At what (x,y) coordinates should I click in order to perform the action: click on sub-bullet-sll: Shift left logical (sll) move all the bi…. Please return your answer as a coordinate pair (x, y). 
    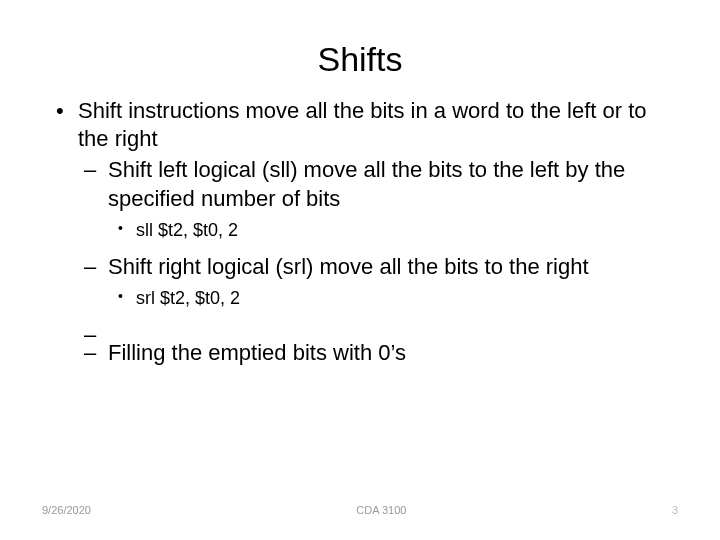
    Looking at the image, I should click on (374, 200).